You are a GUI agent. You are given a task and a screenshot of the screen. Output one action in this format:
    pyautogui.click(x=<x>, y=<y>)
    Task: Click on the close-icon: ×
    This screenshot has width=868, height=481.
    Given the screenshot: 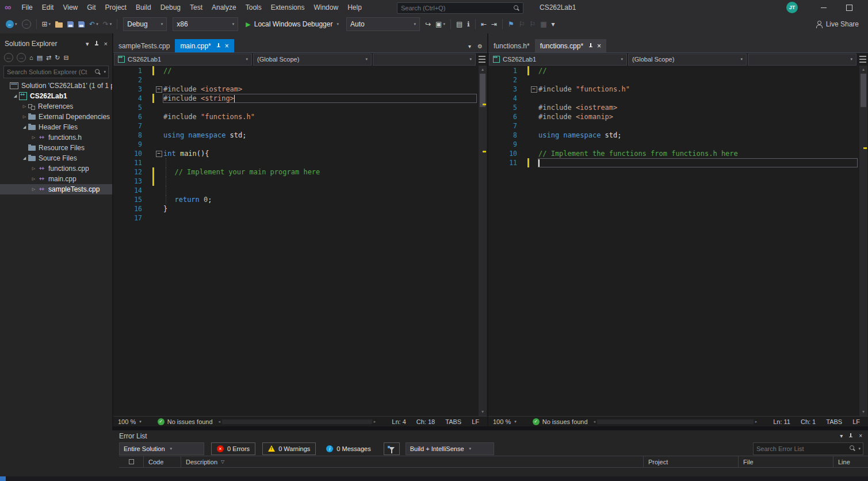 What is the action you would take?
    pyautogui.click(x=599, y=46)
    